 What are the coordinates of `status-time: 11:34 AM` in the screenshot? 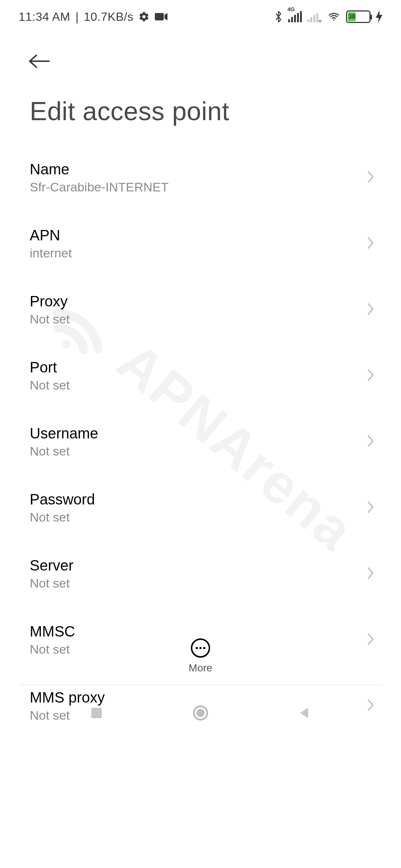 It's located at (45, 17).